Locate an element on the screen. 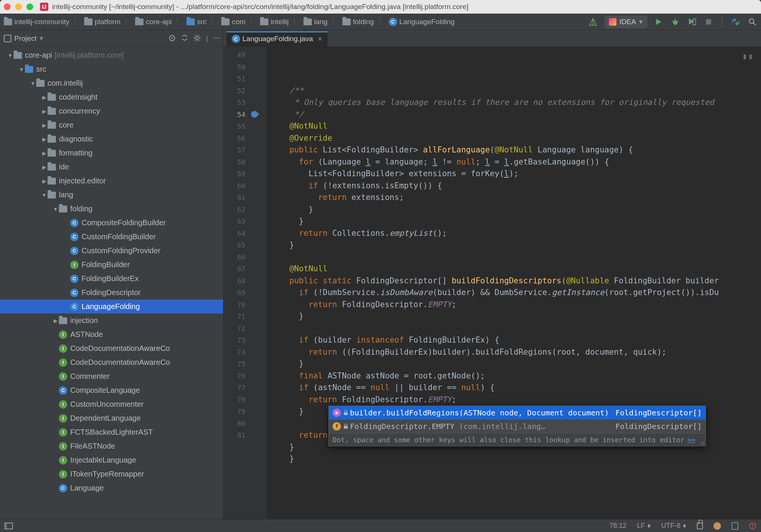  memory-indicator-icon is located at coordinates (735, 526).